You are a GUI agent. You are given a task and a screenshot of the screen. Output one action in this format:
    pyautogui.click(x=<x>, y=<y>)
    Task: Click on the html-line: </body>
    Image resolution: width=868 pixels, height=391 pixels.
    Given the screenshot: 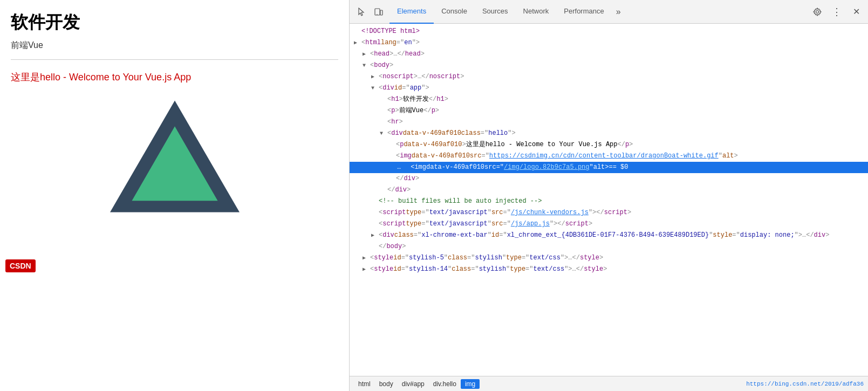 What is the action you would take?
    pyautogui.click(x=609, y=247)
    